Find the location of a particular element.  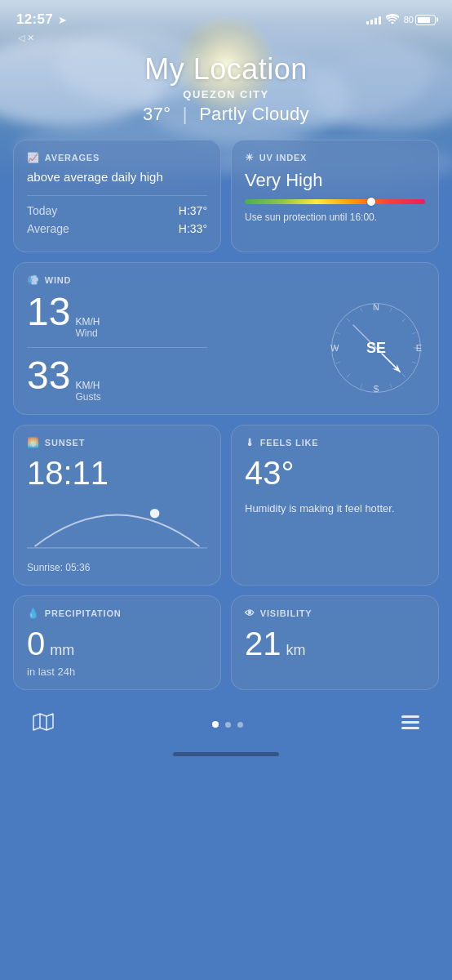

uv-description: Use sun protection until 16:00. is located at coordinates (335, 217).